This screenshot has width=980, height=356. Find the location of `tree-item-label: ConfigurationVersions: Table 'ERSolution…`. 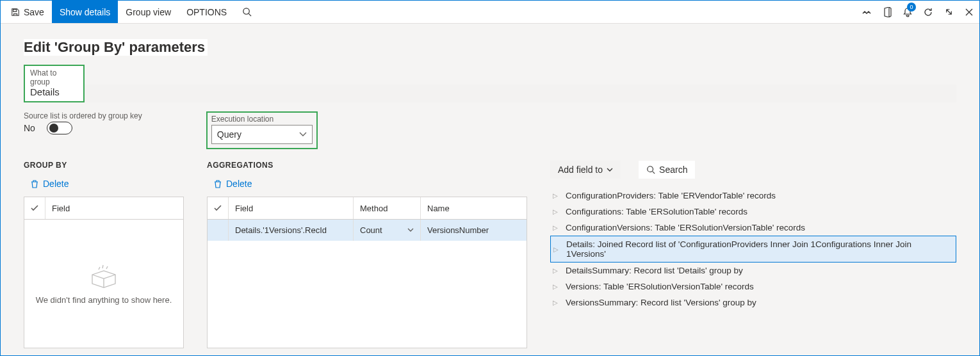

tree-item-label: ConfigurationVersions: Table 'ERSolution… is located at coordinates (685, 228).